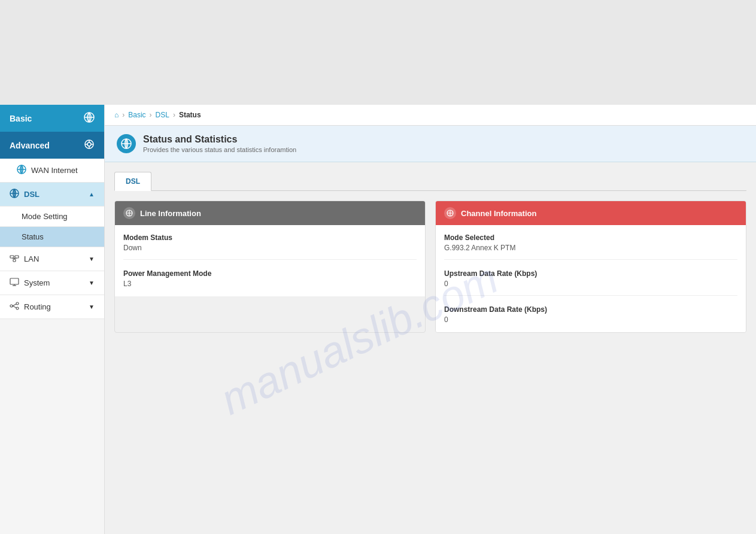 Image resolution: width=756 pixels, height=534 pixels. Describe the element at coordinates (270, 261) in the screenshot. I see `line-info-body: Modem Status Down Power Management Mode …` at that location.